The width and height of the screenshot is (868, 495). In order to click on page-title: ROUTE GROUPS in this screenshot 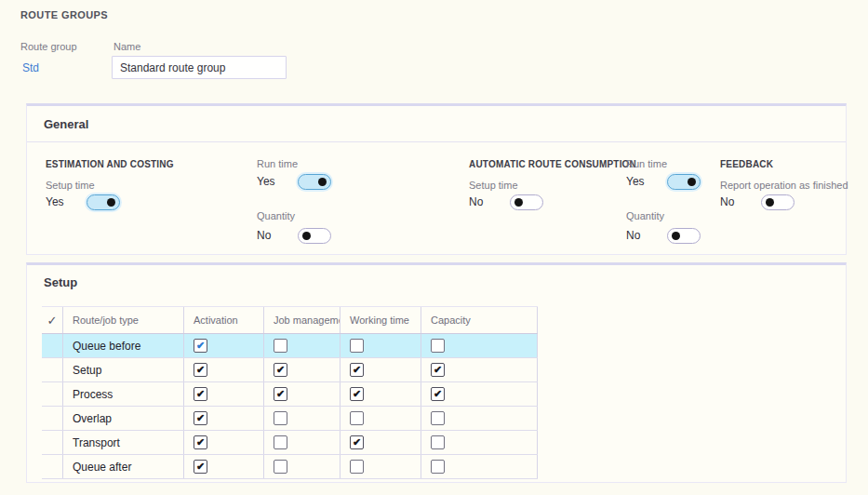, I will do `click(64, 15)`.